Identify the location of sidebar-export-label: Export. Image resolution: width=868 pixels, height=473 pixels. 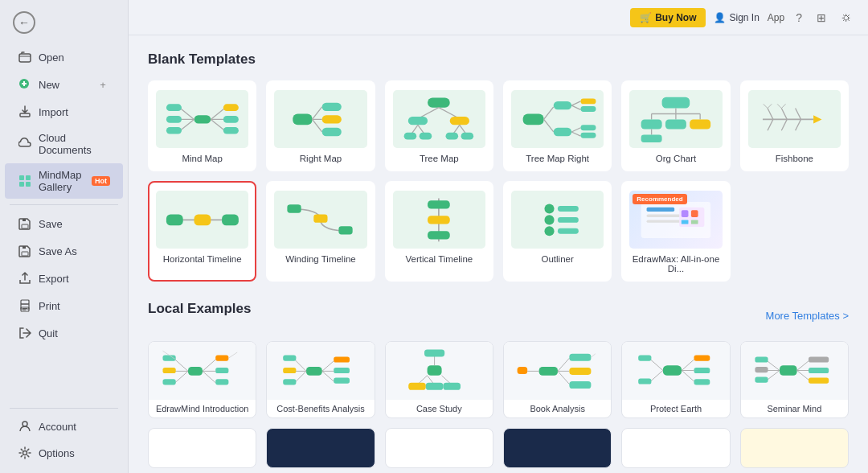
(54, 278).